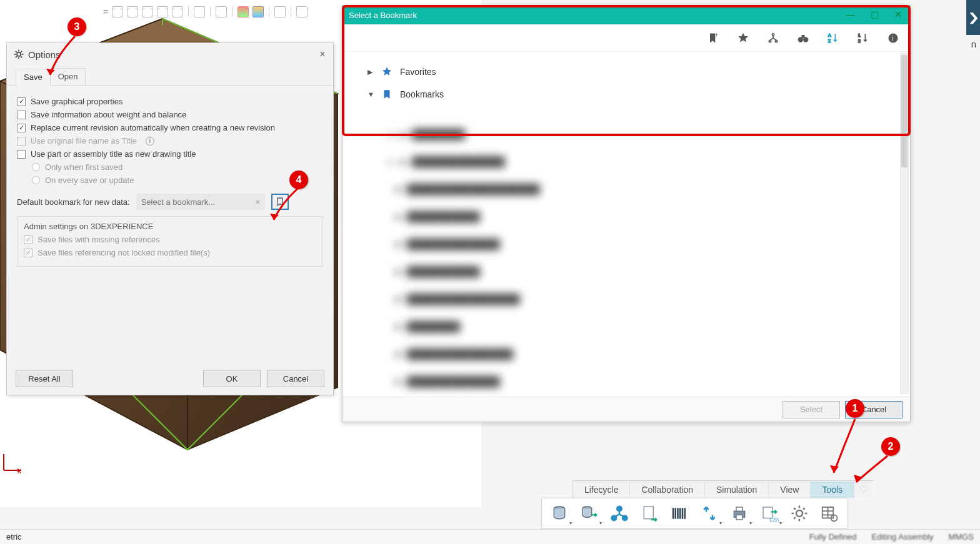  Describe the element at coordinates (258, 202) in the screenshot. I see `bookmark-clear-icon: ×` at that location.